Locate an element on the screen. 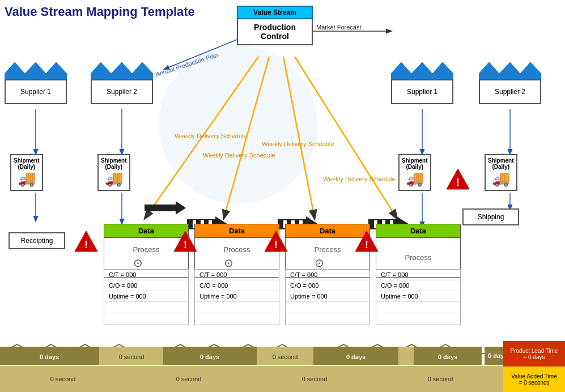 The height and width of the screenshot is (392, 565). data-box-3-extra1 is located at coordinates (328, 308).